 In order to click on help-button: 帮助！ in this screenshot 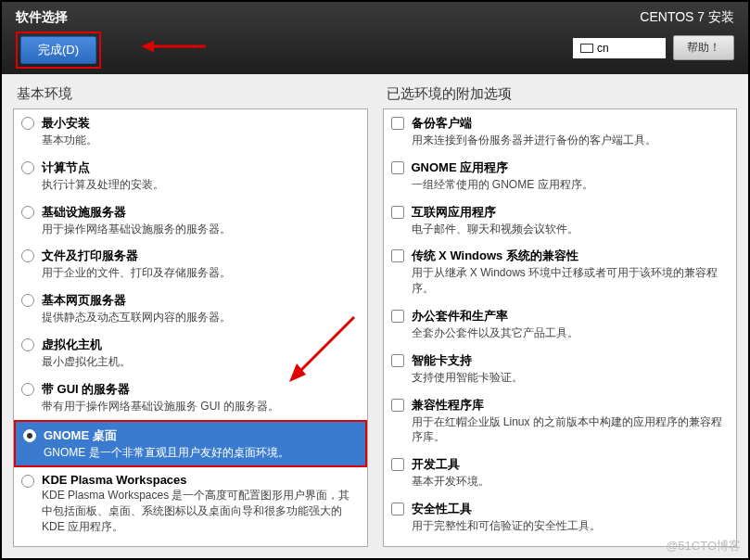, I will do `click(704, 48)`.